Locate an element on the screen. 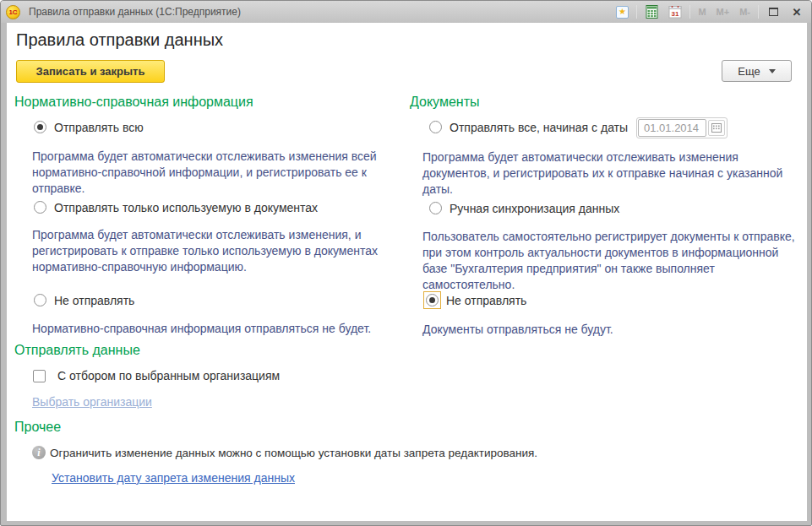  option-description: Нормативно-справочная информация отправл… is located at coordinates (226, 329).